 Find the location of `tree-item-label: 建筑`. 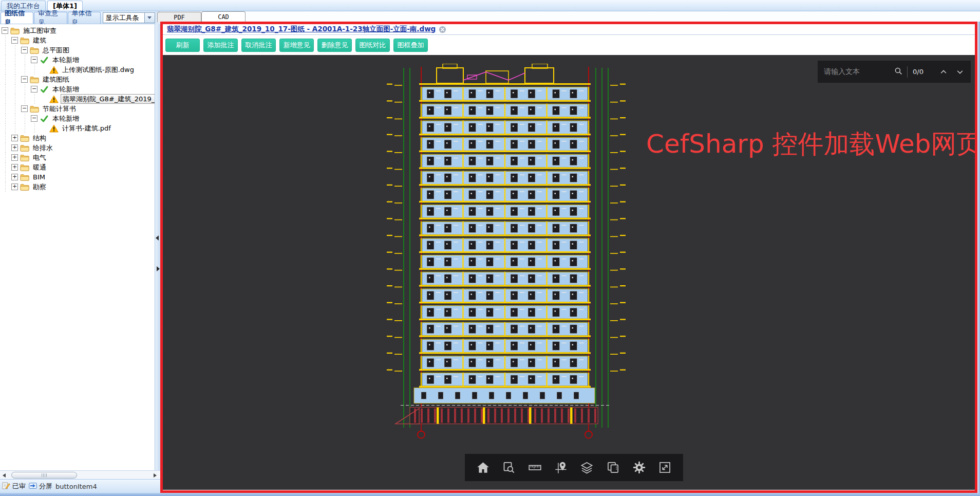

tree-item-label: 建筑 is located at coordinates (40, 40).